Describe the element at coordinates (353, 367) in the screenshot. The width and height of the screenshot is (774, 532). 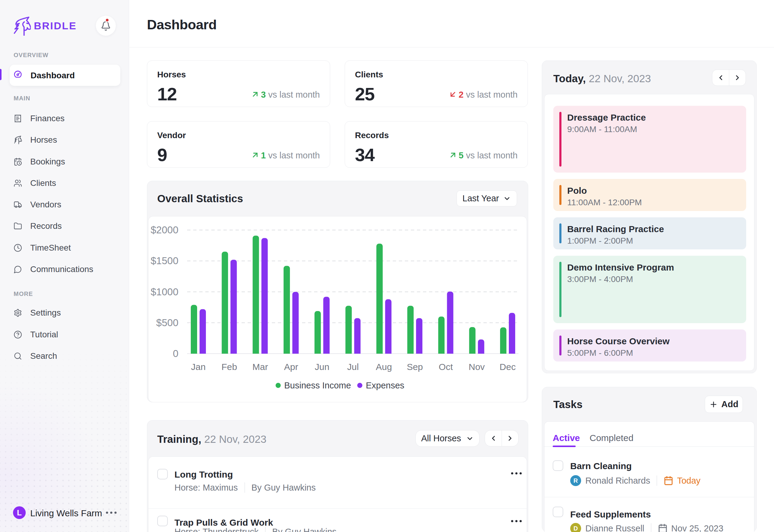
I see `svg-text: Jul` at that location.